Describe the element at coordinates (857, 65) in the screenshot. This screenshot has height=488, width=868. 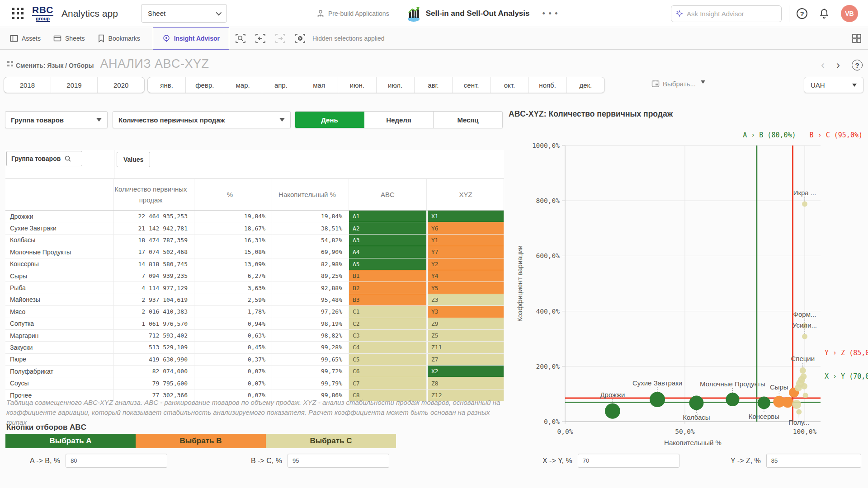
I see `sheet-help-button: ?` at that location.